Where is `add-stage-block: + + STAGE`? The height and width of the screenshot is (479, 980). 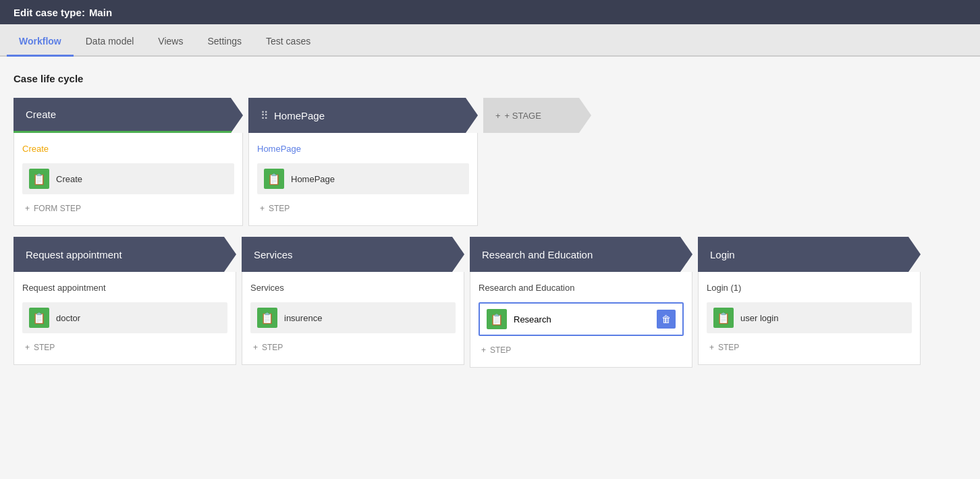 add-stage-block: + + STAGE is located at coordinates (537, 115).